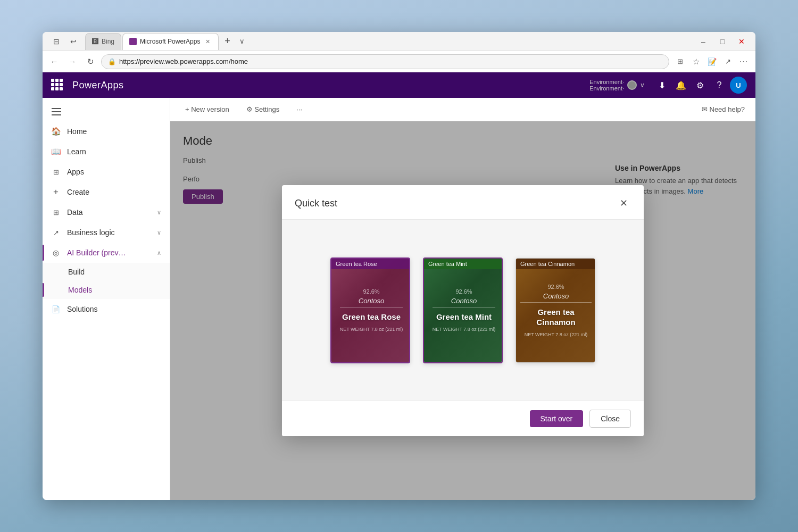 The image size is (798, 532). Describe the element at coordinates (316, 203) in the screenshot. I see `modal-title: Quick test` at that location.